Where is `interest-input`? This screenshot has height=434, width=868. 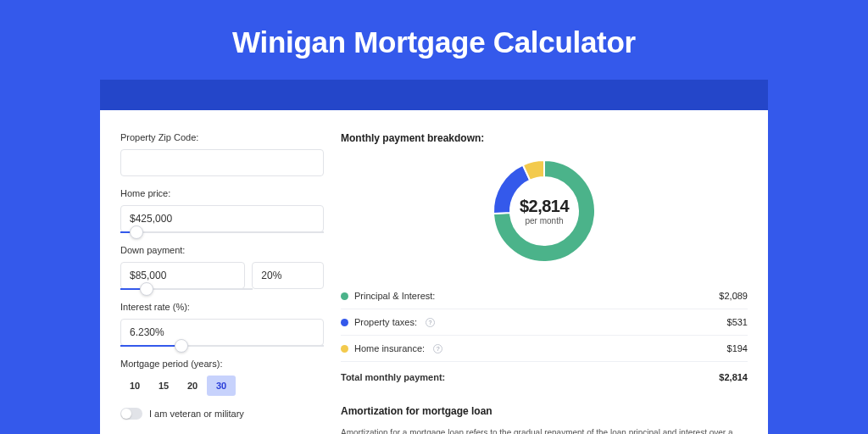
interest-input is located at coordinates (222, 332).